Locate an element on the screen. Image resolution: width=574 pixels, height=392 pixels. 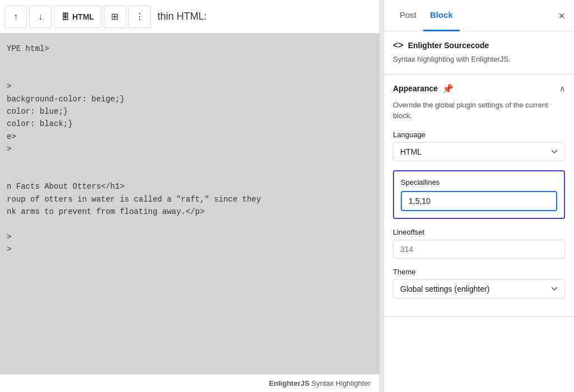
appearance-title-row: Appearance 📌 is located at coordinates (423, 88).